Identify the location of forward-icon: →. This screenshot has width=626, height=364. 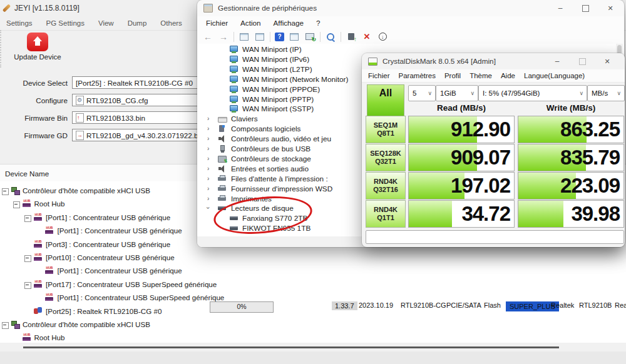
(223, 36).